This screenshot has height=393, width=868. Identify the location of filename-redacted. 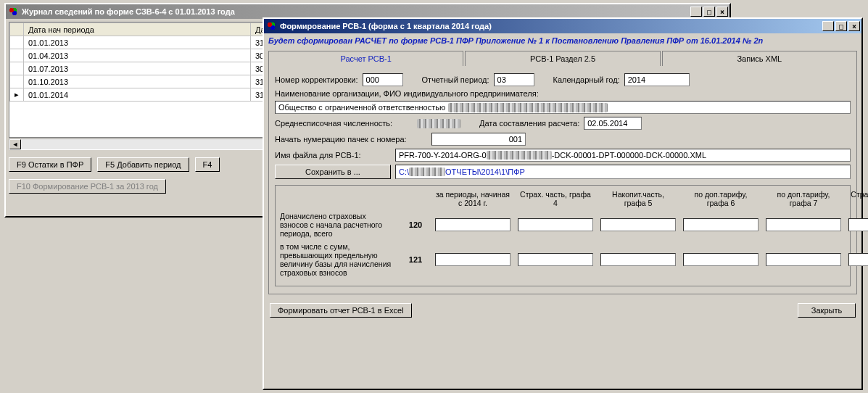
(519, 155).